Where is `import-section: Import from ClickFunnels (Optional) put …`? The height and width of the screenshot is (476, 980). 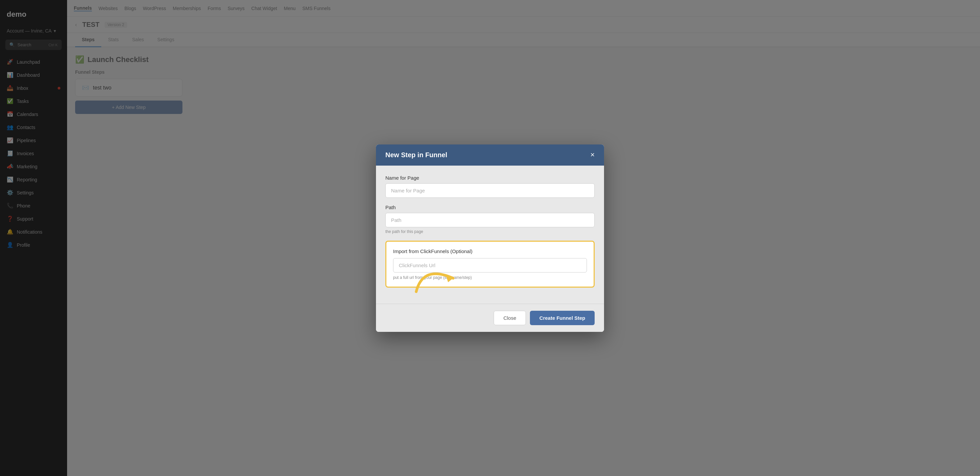
import-section: Import from ClickFunnels (Optional) put … is located at coordinates (490, 264).